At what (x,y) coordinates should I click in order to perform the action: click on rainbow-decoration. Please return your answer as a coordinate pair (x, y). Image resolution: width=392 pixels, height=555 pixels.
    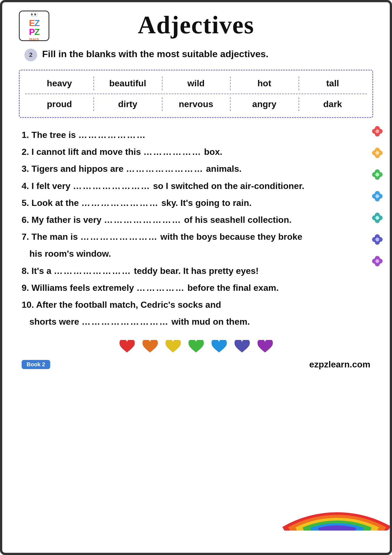
    Looking at the image, I should click on (332, 486).